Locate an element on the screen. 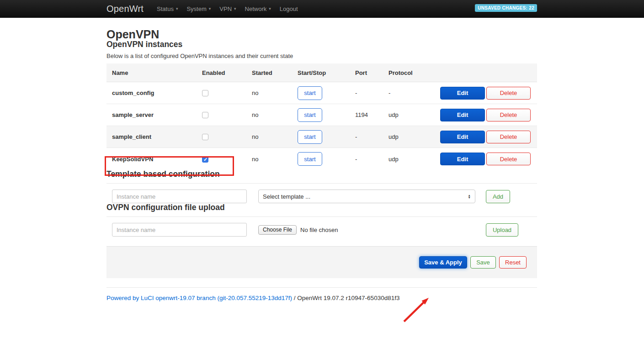  footer-divider is located at coordinates (322, 288).